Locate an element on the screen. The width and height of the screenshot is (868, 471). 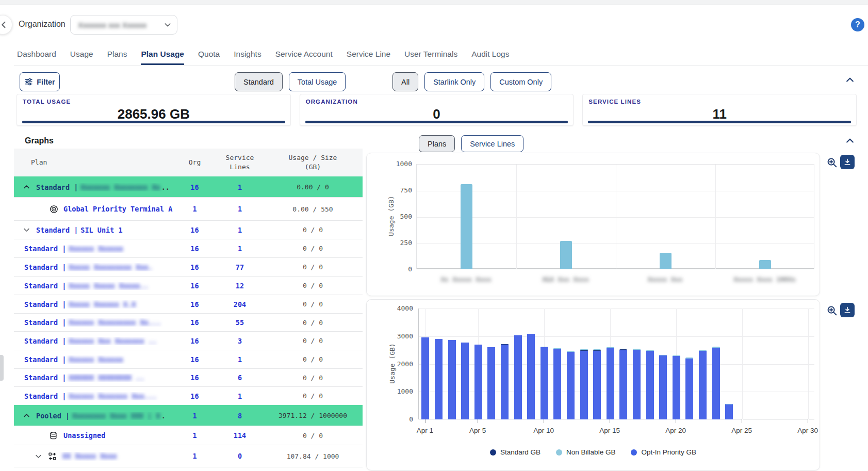
stat-underline is located at coordinates (437, 122).